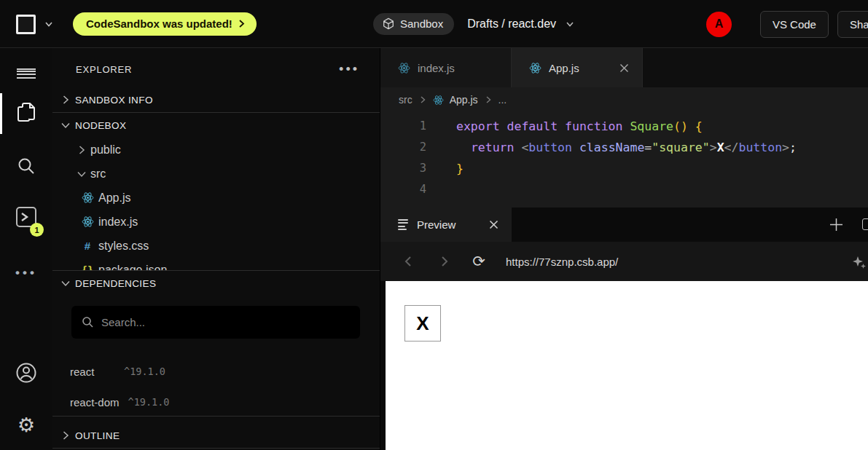 The height and width of the screenshot is (450, 868). What do you see at coordinates (226, 322) in the screenshot?
I see `dependency-search-input` at bounding box center [226, 322].